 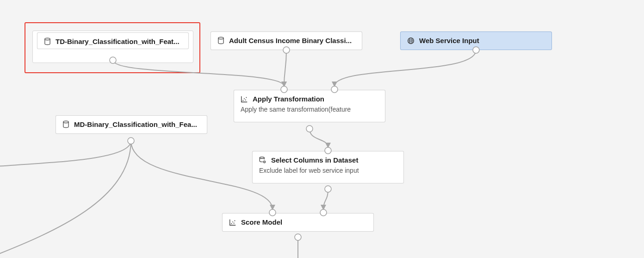 I want to click on web-service-input-node: Web Service Input, so click(x=476, y=41).